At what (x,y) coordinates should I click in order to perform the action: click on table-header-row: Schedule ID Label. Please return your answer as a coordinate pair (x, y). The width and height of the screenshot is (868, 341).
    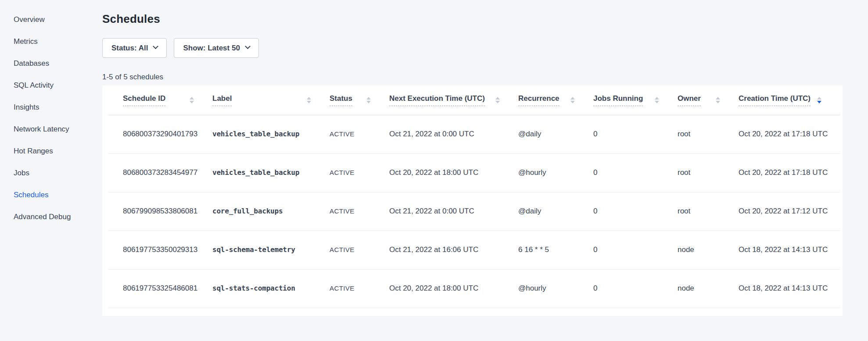
    Looking at the image, I should click on (474, 100).